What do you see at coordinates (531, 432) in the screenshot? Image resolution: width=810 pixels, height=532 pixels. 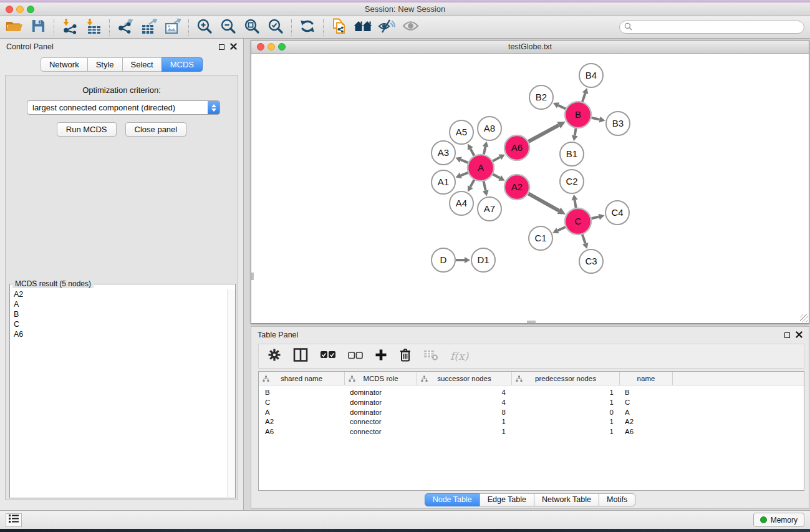 I see `table-row-a6: A6connector11A6` at bounding box center [531, 432].